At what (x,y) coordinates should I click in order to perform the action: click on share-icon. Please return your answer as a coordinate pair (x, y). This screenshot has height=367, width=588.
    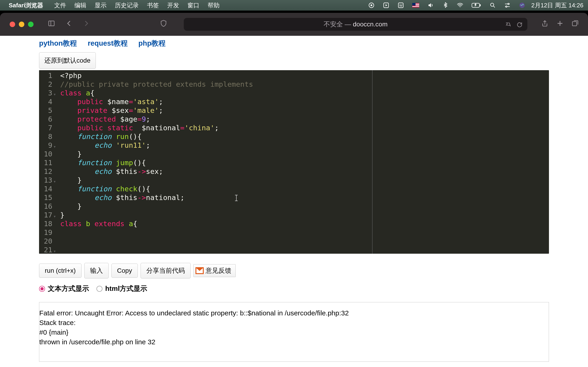
    Looking at the image, I should click on (545, 24).